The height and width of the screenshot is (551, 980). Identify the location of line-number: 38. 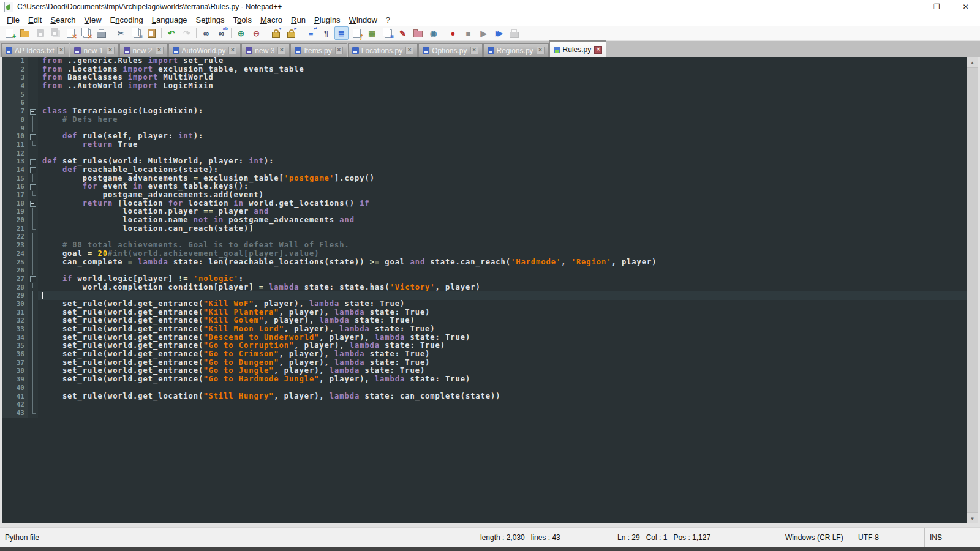
(15, 371).